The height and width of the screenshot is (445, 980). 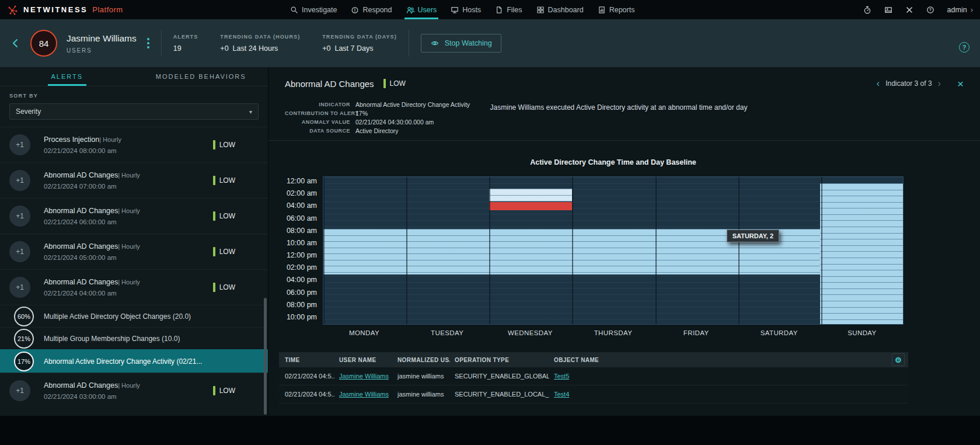 I want to click on kebab-menu-icon, so click(x=148, y=43).